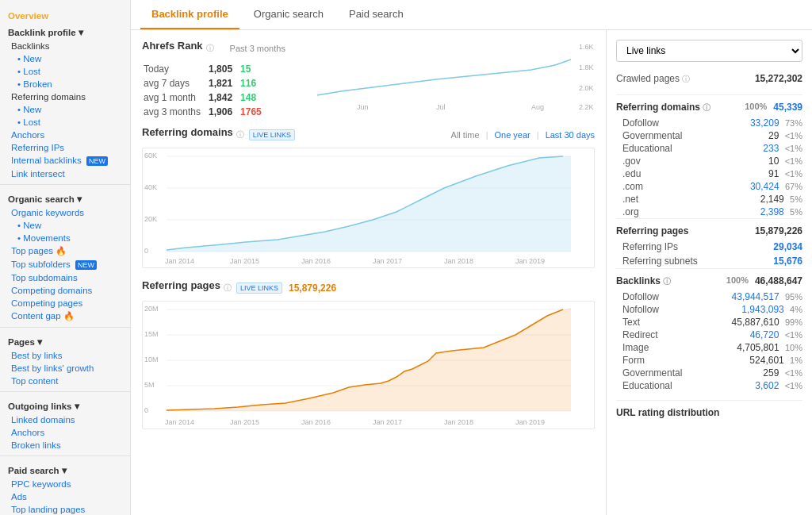 The height and width of the screenshot is (515, 812). Describe the element at coordinates (228, 288) in the screenshot. I see `referring-pages-info-icon: ⓘ` at that location.